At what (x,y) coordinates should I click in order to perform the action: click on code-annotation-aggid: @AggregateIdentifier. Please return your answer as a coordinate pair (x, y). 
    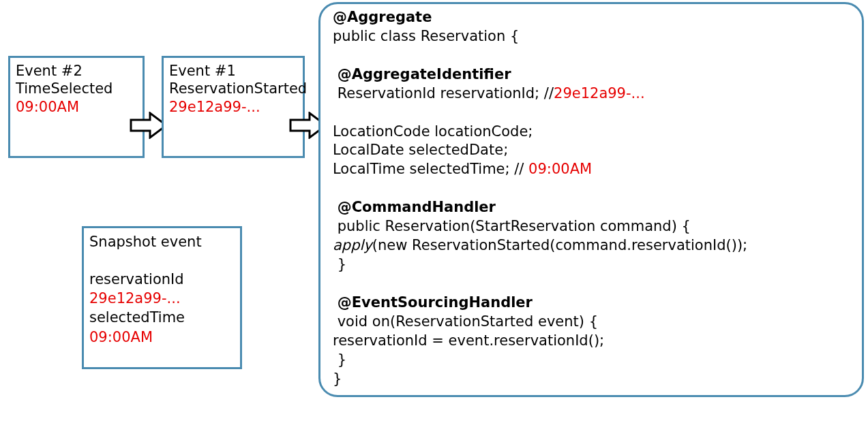
    Looking at the image, I should click on (424, 74).